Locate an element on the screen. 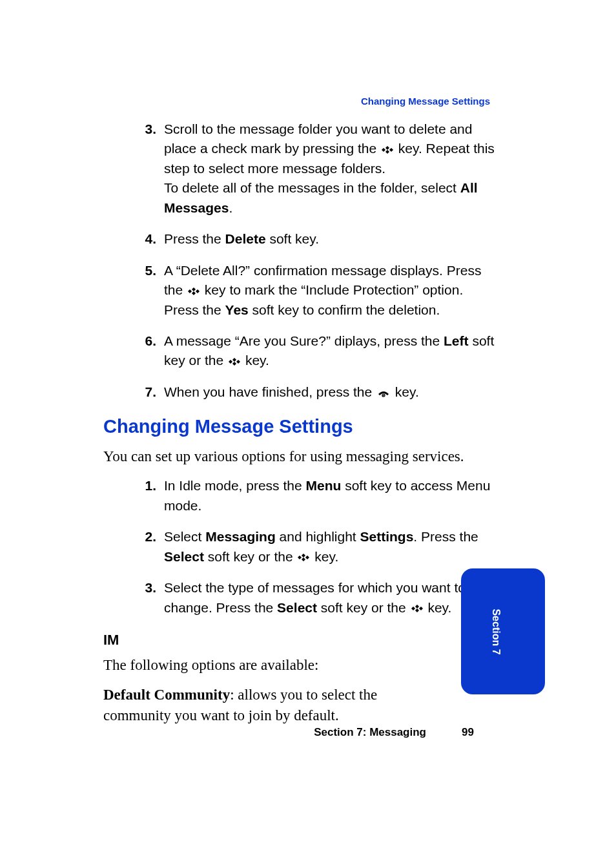  bold-text: Delete is located at coordinates (245, 239).